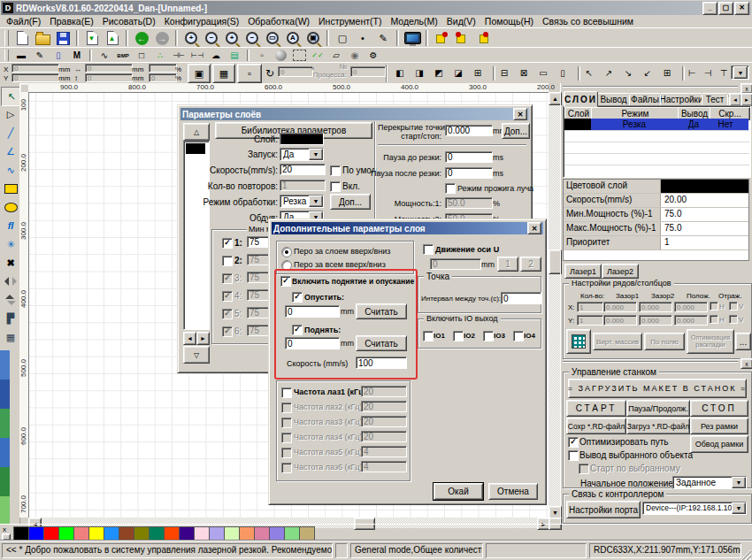  What do you see at coordinates (287, 438) in the screenshot?
I see `freq4-checkbox` at bounding box center [287, 438].